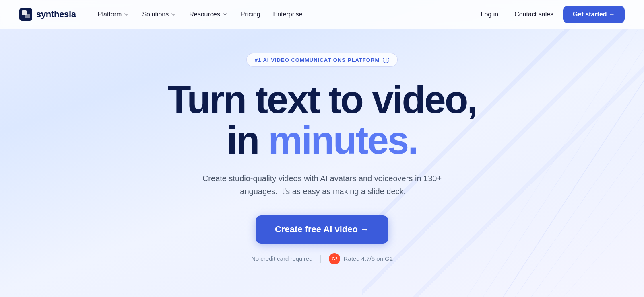  Describe the element at coordinates (322, 120) in the screenshot. I see `hero-title: Turn text to video, in minutes.` at that location.